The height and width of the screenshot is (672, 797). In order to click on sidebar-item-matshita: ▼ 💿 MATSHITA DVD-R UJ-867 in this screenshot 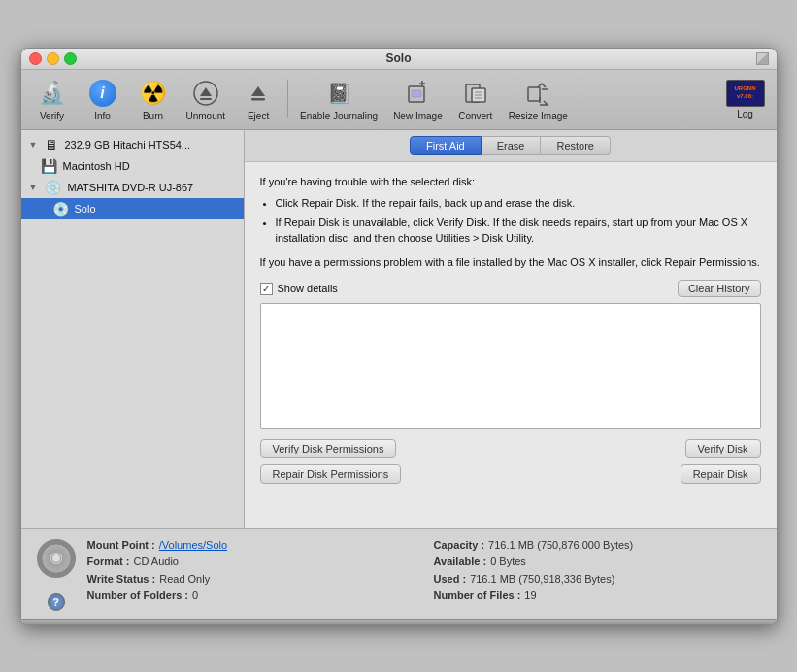, I will do `click(132, 187)`.